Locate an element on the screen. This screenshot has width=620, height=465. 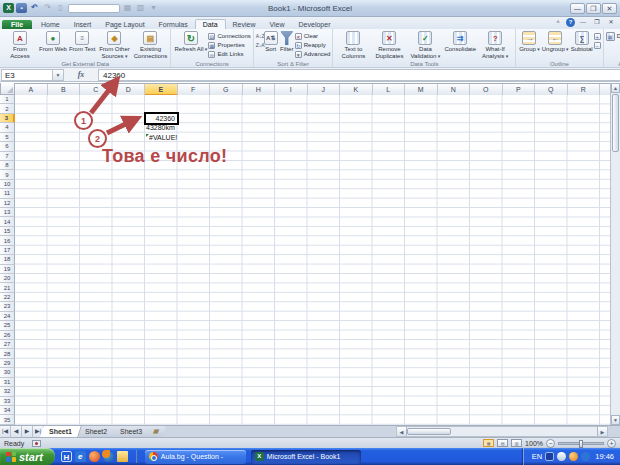
row-header-6: 6 is located at coordinates (8, 146).